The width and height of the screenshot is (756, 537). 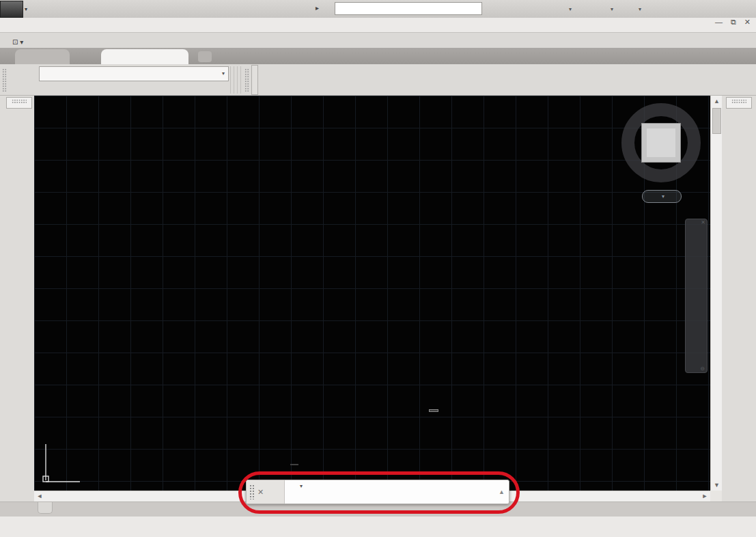 What do you see at coordinates (733, 22) in the screenshot?
I see `doc-restore-button: ⧉` at bounding box center [733, 22].